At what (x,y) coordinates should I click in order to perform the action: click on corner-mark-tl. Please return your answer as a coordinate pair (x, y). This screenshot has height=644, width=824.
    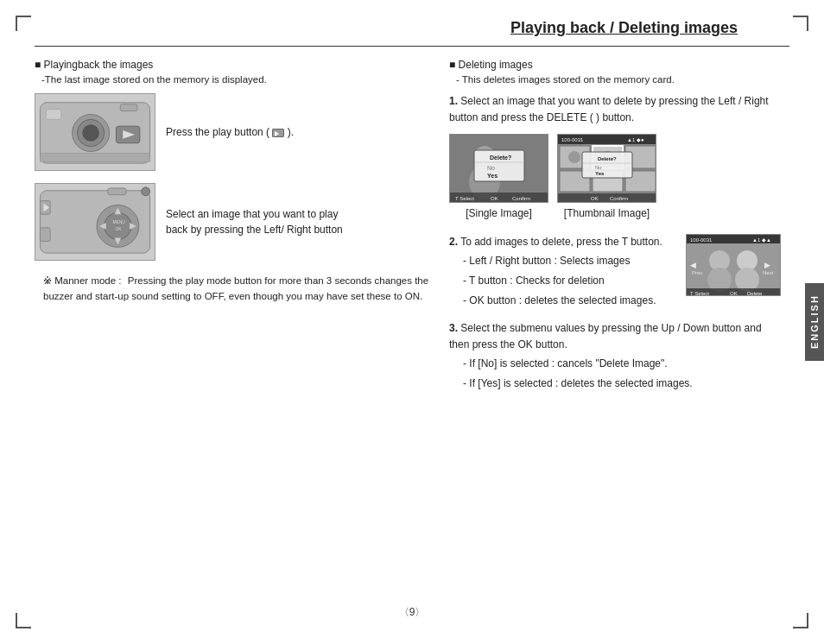
    Looking at the image, I should click on (23, 23).